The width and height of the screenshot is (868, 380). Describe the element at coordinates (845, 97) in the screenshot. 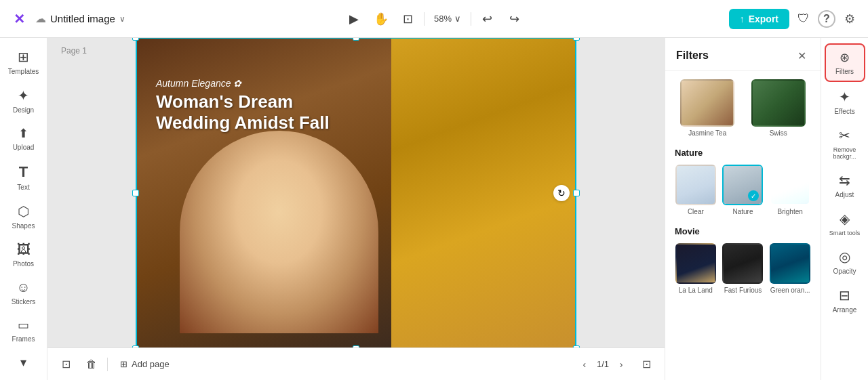

I see `effects-tool-icon: ✦` at that location.